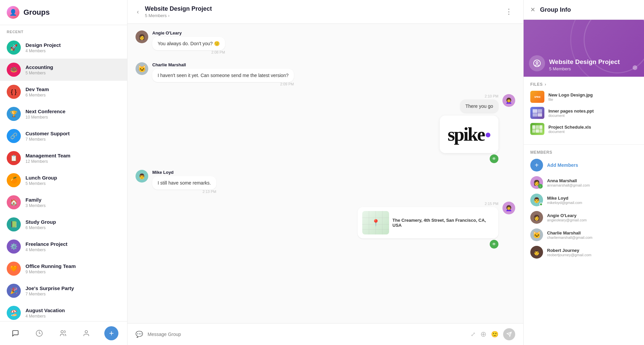 This screenshot has width=644, height=345. Describe the element at coordinates (563, 165) in the screenshot. I see `add-members-label: Add Members` at that location.